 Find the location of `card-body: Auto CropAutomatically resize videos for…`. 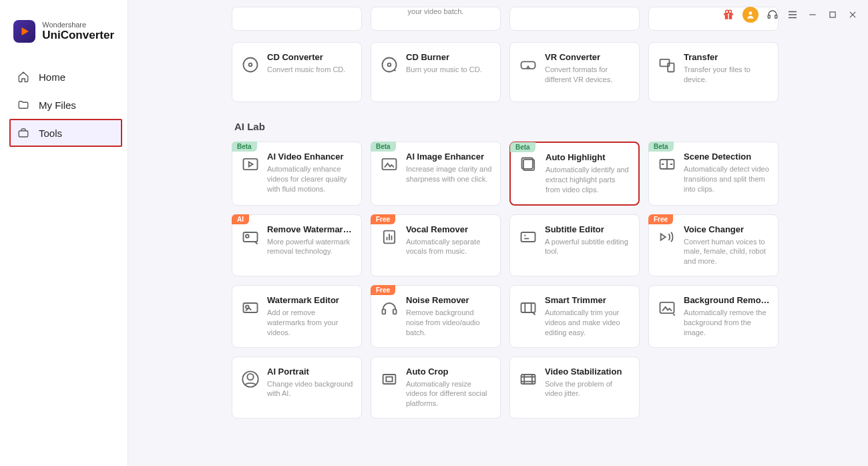

card-body: Auto CropAutomatically resize videos for… is located at coordinates (449, 388).